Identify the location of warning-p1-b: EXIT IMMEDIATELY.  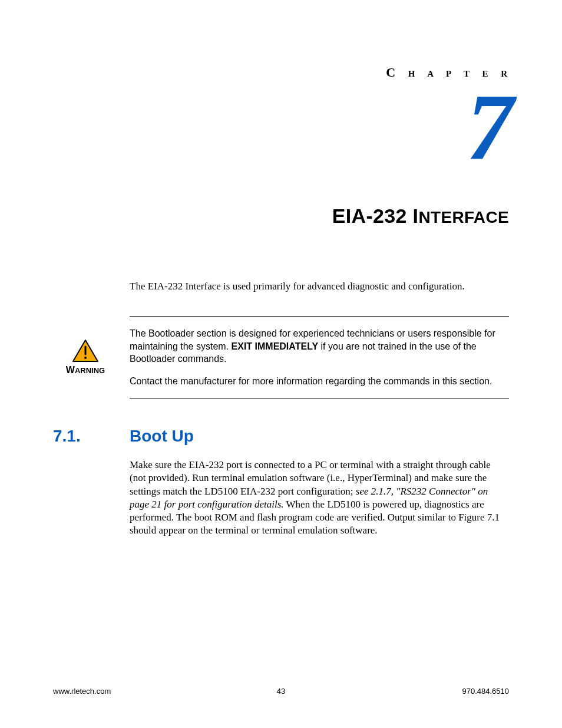
(275, 347).